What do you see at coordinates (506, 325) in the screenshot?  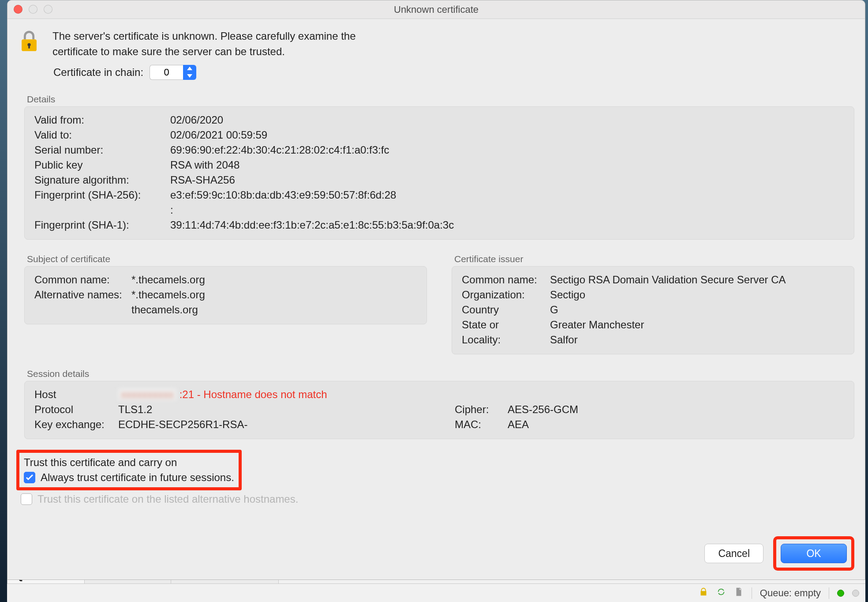 I see `issuer-k-3: State or` at bounding box center [506, 325].